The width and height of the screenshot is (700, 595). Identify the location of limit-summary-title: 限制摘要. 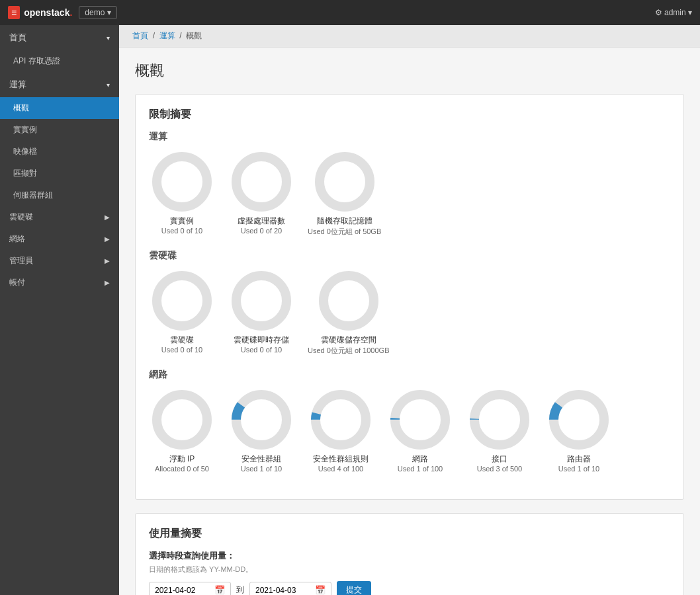
(410, 115).